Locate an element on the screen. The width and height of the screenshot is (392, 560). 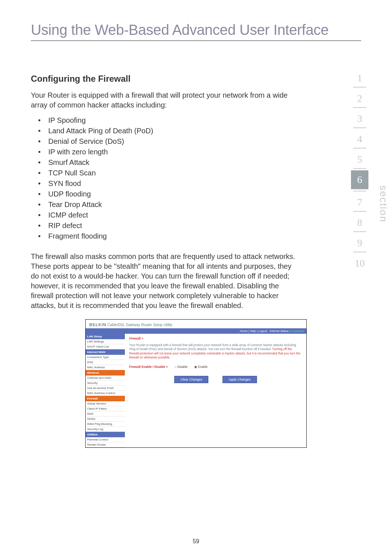
content-description: Your Router is equipped with a firewall … is located at coordinates (216, 352).